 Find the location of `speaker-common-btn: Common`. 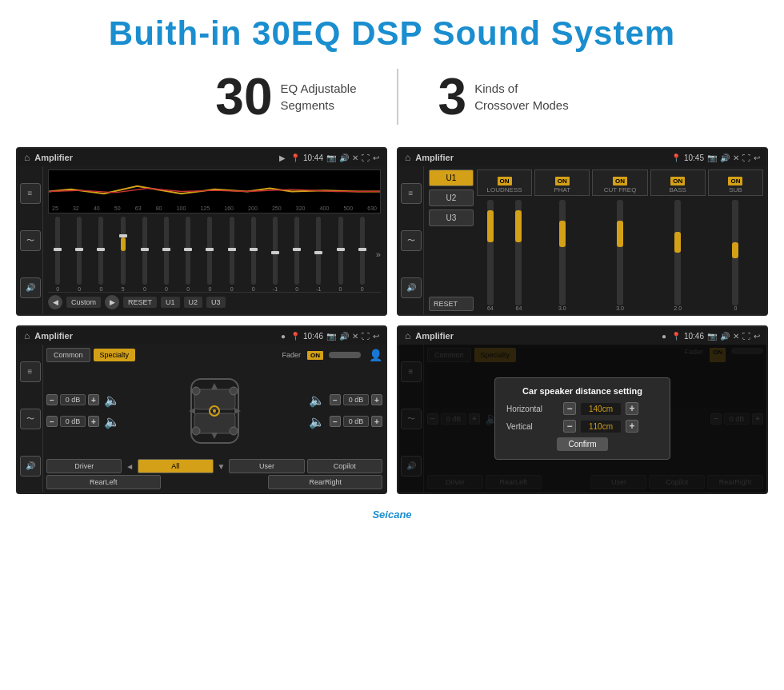

speaker-common-btn: Common is located at coordinates (69, 355).